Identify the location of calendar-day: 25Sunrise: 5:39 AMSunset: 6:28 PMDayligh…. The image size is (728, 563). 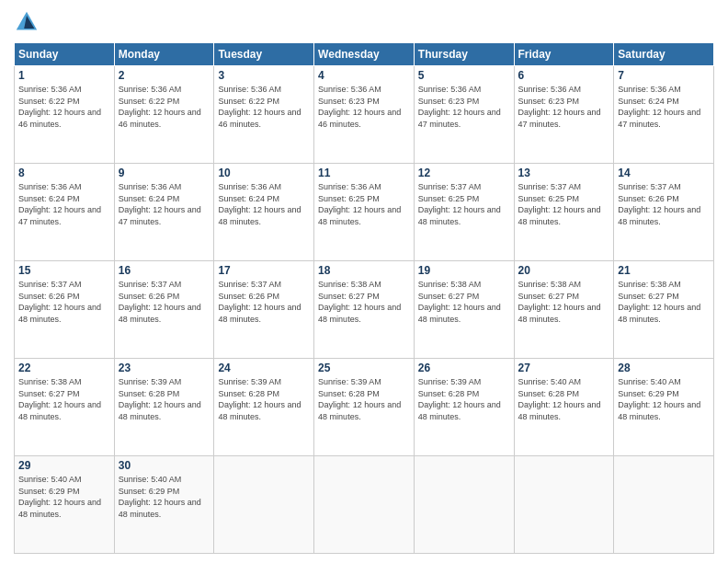
(364, 408).